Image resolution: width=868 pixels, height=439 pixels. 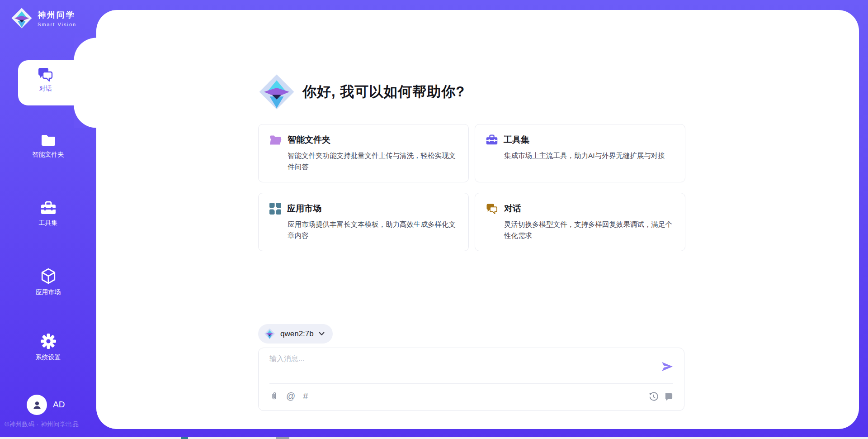 What do you see at coordinates (291, 396) in the screenshot?
I see `at-icon: @` at bounding box center [291, 396].